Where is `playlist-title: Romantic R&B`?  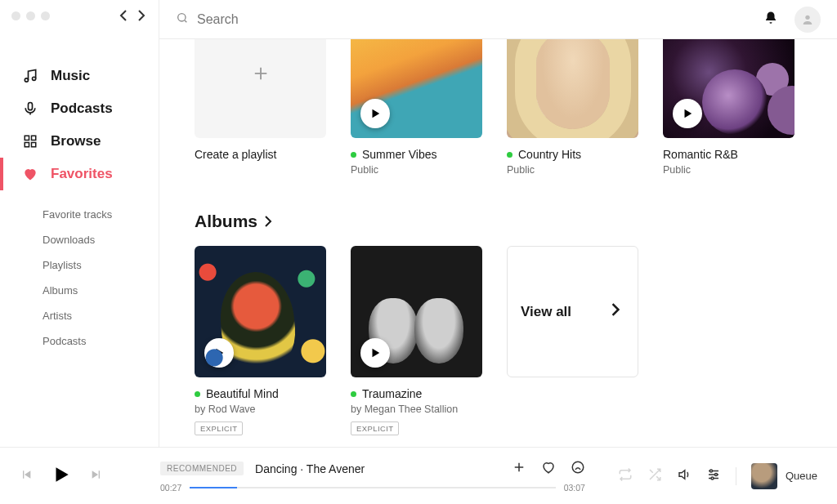
playlist-title: Romantic R&B is located at coordinates (700, 154).